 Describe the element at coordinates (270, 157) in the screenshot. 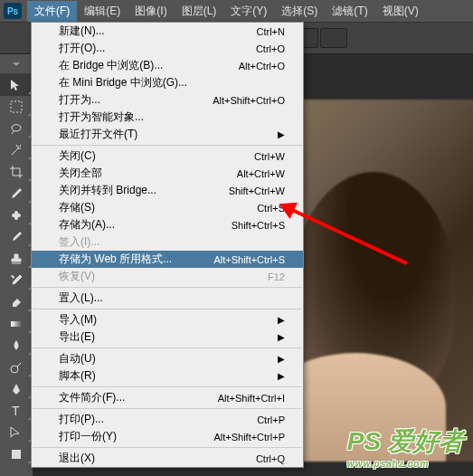

I see `menu-item-shortcut: Ctrl+W` at that location.